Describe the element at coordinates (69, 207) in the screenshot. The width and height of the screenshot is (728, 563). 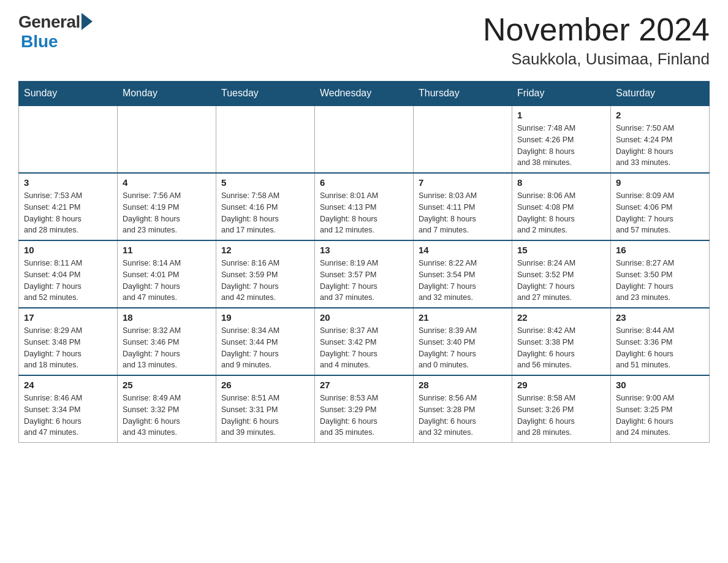
I see `calendar-cell: 3Sunrise: 7:53 AM Sunset: 4:21 PM Daylig…` at that location.